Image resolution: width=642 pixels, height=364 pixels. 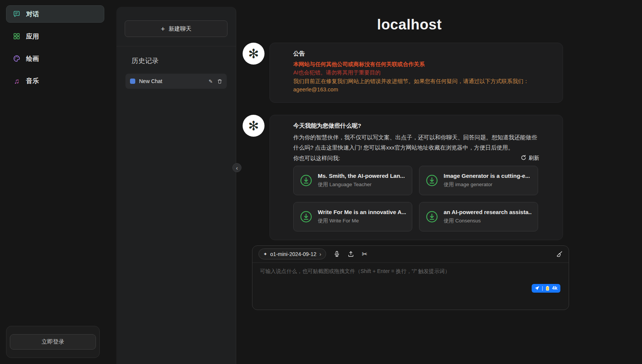 What do you see at coordinates (410, 278) in the screenshot?
I see `composer: ✦ o1-mini-2024-09-12 › ✂` at bounding box center [410, 278].